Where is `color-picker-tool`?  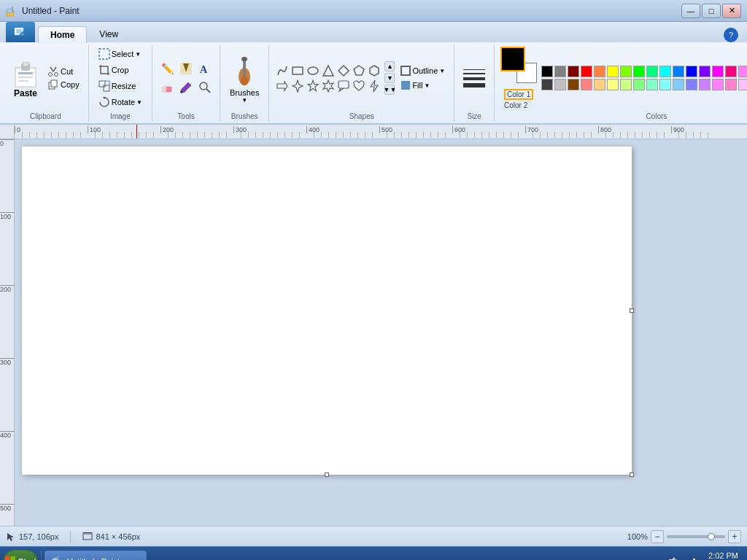 color-picker-tool is located at coordinates (186, 88).